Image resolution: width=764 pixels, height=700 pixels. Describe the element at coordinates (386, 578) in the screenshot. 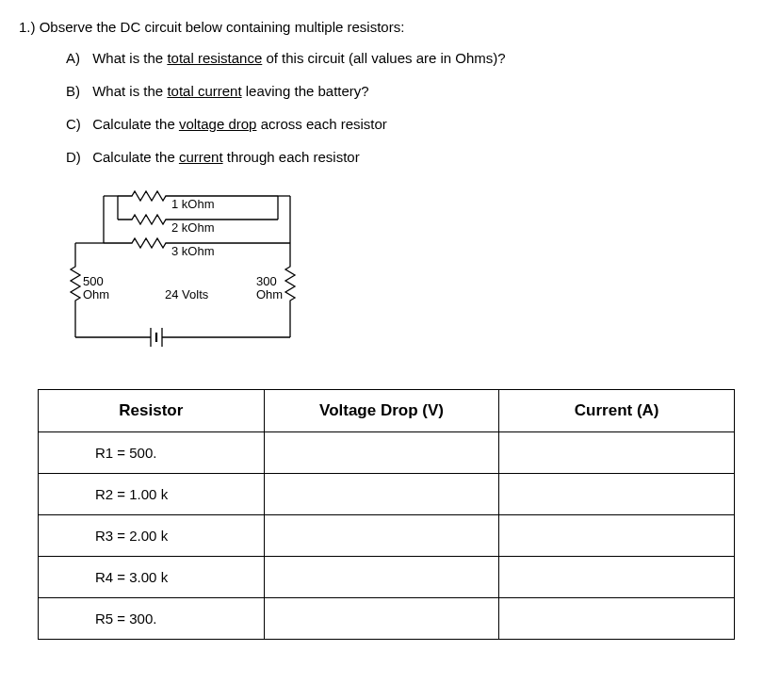

I see `table-row: R4 = 3.00 k` at that location.